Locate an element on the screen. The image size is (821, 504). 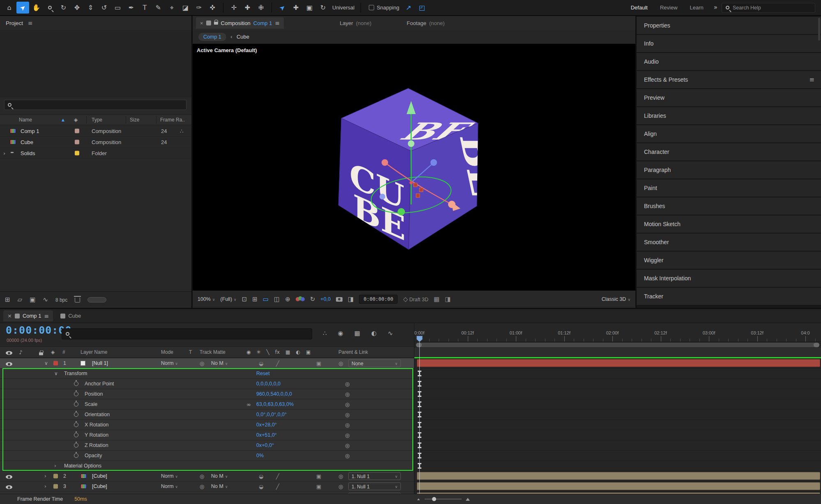
workspace-tab-default: Default is located at coordinates (639, 7).